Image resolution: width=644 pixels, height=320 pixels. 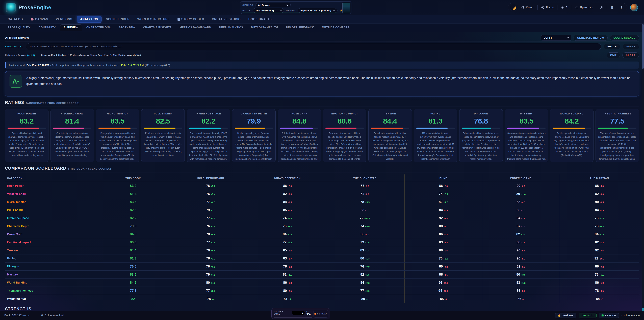 I want to click on settings-button: ⚙, so click(x=612, y=8).